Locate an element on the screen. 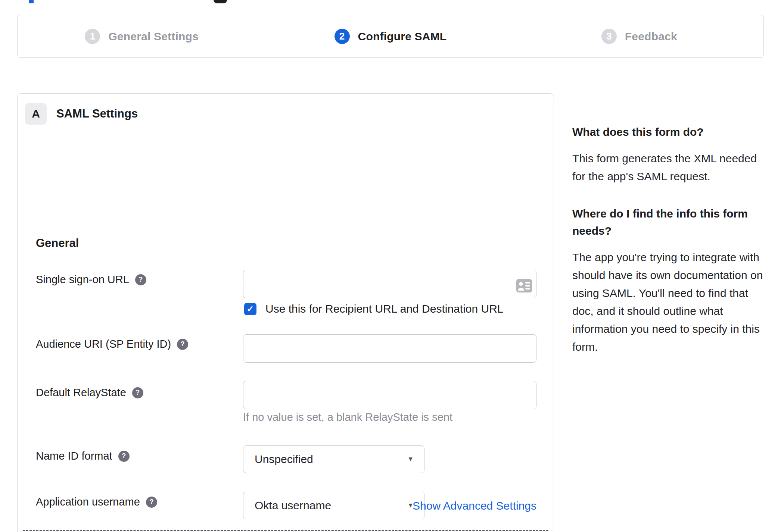 The image size is (781, 532). step-2-badge: 2 is located at coordinates (342, 37).